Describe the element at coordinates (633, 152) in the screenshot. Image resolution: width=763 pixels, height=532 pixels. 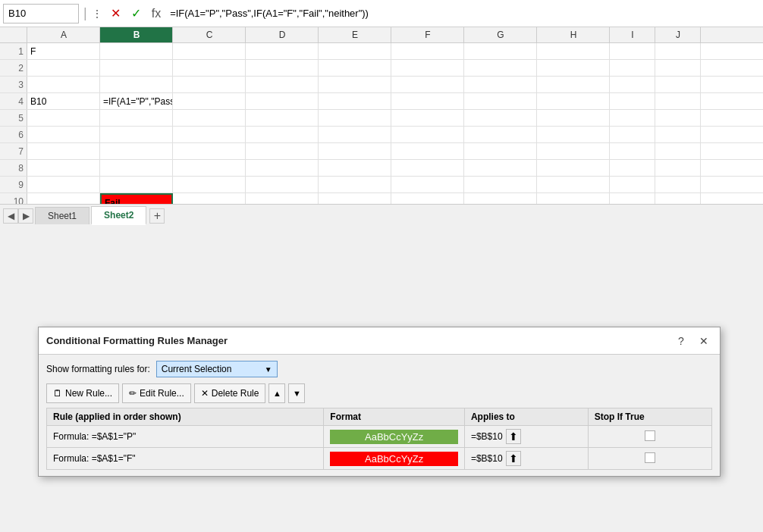
I see `cell-I7` at that location.